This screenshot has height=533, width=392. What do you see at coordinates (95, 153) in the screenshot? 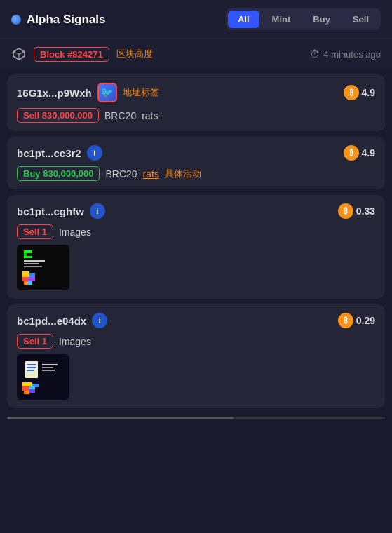
I see `card-2-avatar: i` at bounding box center [95, 153].